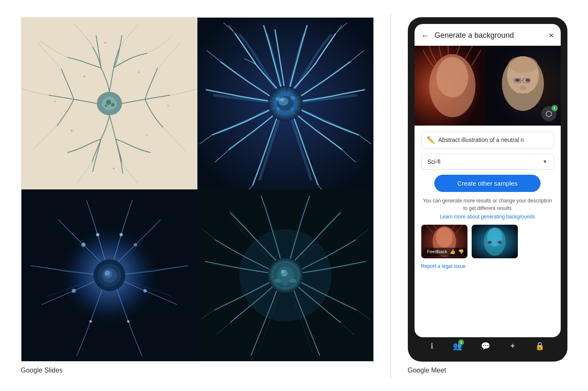  I want to click on thumbnail-1: Feedback 👍 👎, so click(444, 241).